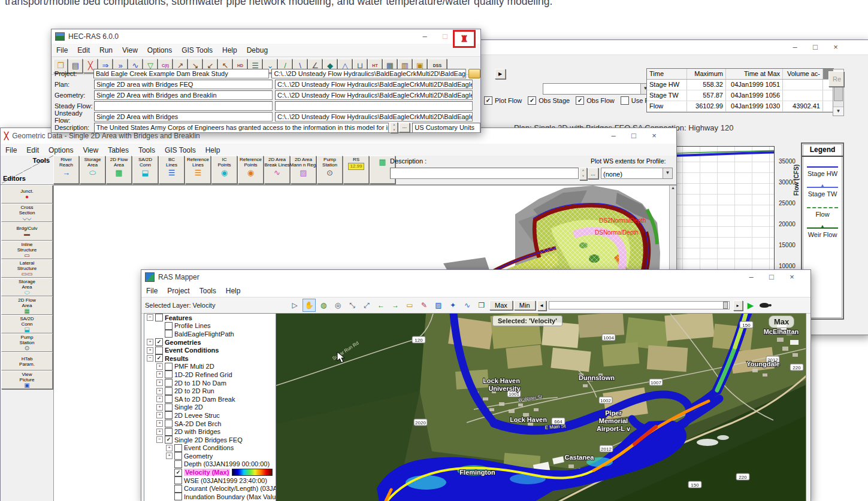  What do you see at coordinates (394, 127) in the screenshot?
I see `description-spinner: ˄˅` at bounding box center [394, 127].